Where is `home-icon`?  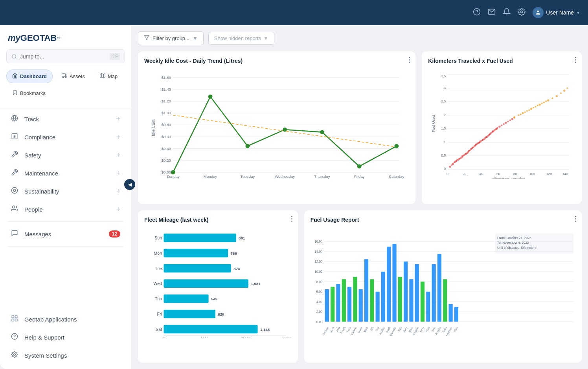
home-icon is located at coordinates (15, 76).